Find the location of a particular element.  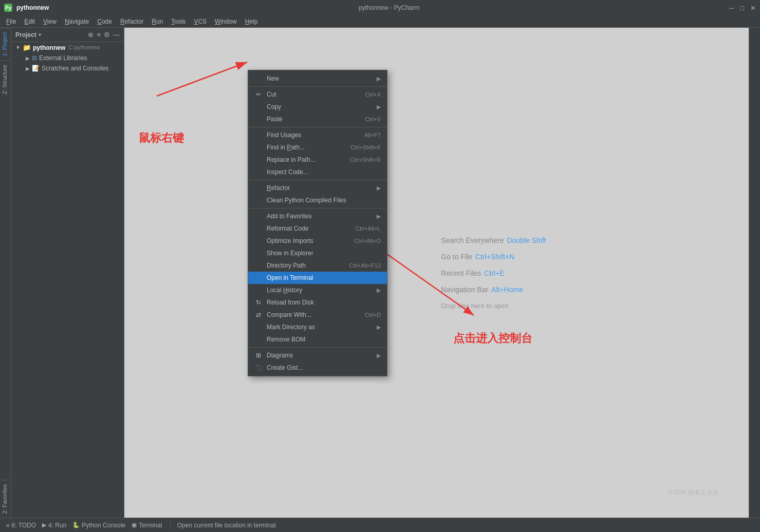

ctx-reload-label: Reload from Disk is located at coordinates (324, 302).